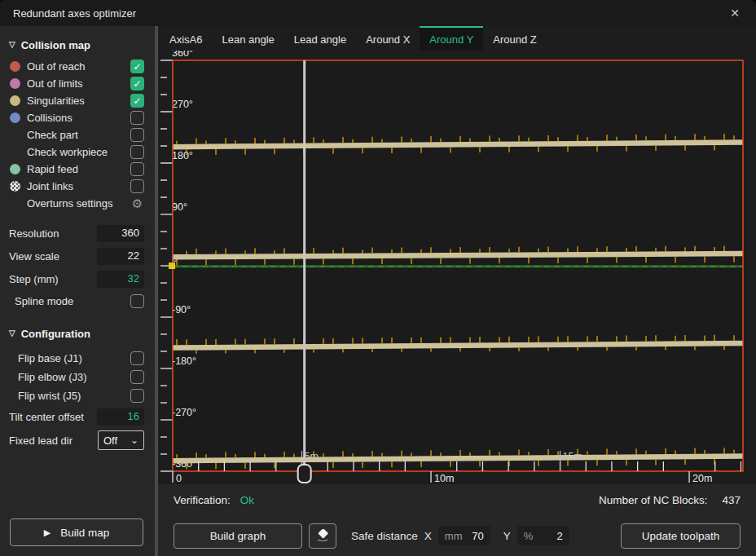  Describe the element at coordinates (182, 55) in the screenshot. I see `y-axis-label: 360°` at that location.